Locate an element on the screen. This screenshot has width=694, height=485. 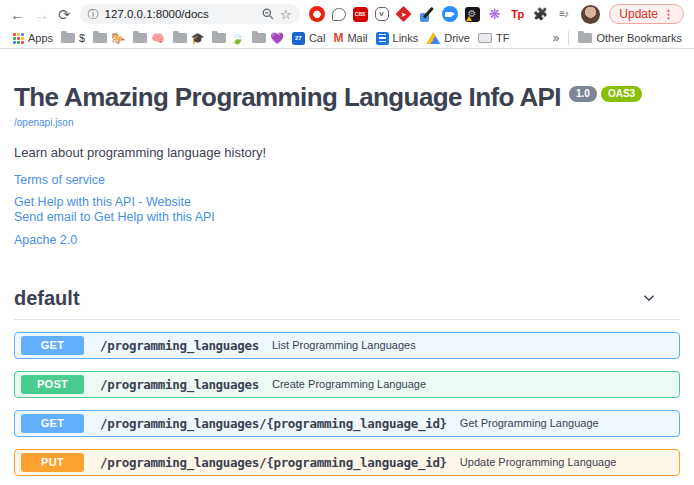
bookmark-label: Other Bookmarks is located at coordinates (639, 38).